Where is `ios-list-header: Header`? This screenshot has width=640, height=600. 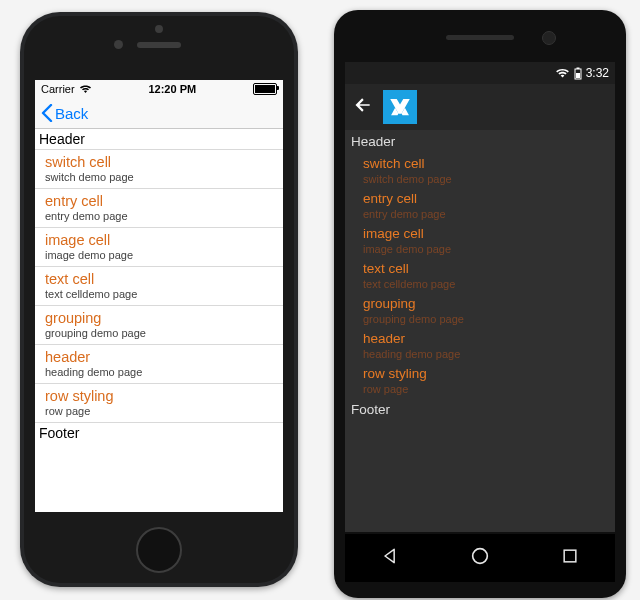
ios-list-header: Header is located at coordinates (159, 139).